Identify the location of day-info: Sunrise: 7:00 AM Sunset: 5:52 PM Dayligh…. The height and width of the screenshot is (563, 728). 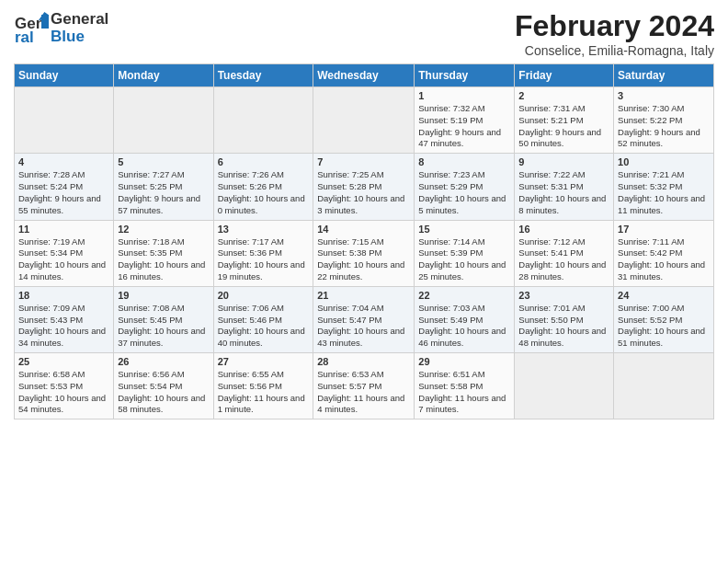
(664, 326).